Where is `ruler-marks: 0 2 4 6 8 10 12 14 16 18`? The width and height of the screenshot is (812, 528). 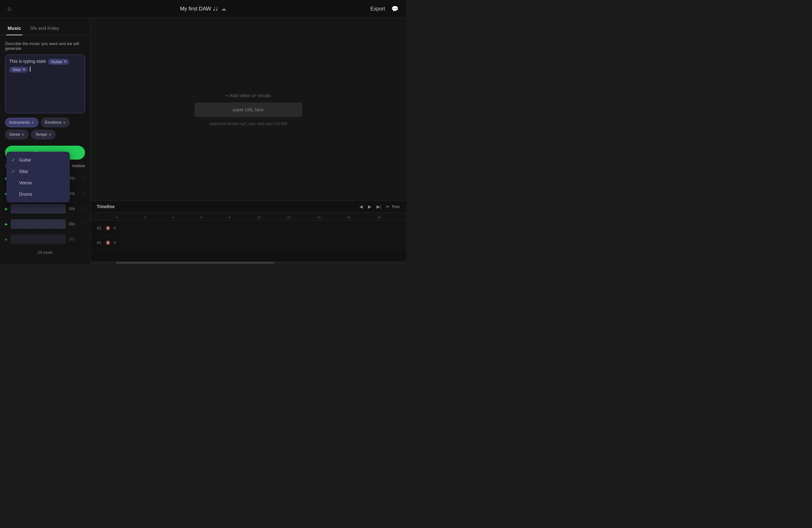
ruler-marks: 0 2 4 6 8 10 12 14 16 18 is located at coordinates (248, 217).